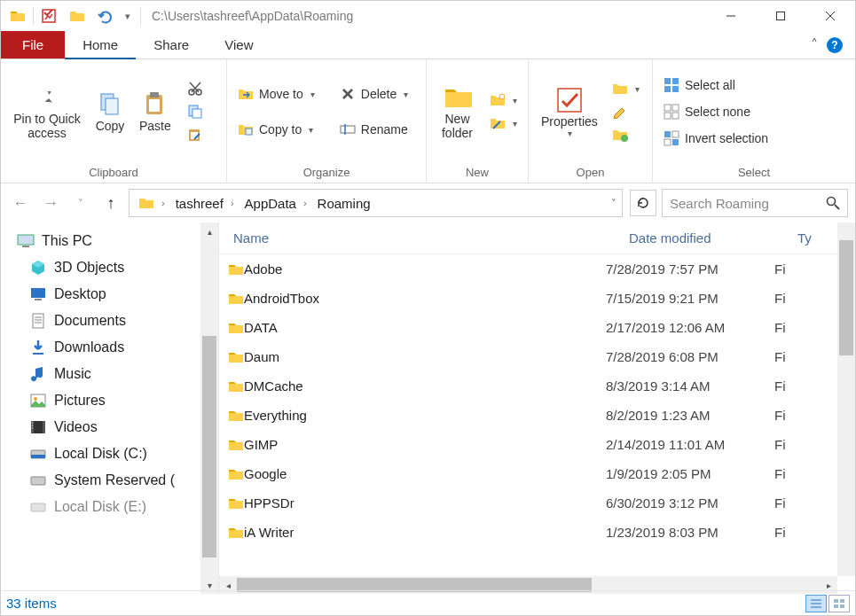 Image resolution: width=856 pixels, height=616 pixels. I want to click on invert-selection-button: Invert selection, so click(716, 138).